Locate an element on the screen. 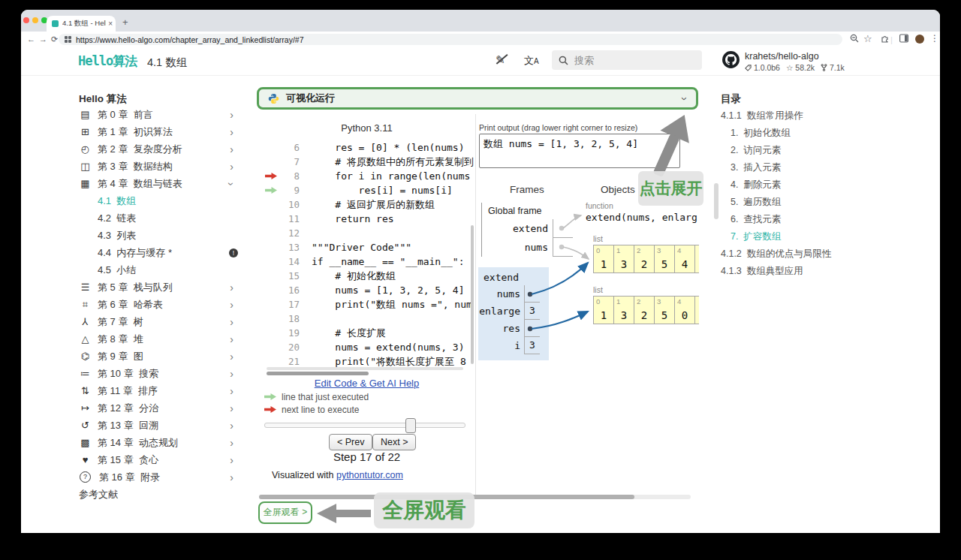 The width and height of the screenshot is (961, 560). toc-item: 7. 扩容数组 is located at coordinates (802, 237).